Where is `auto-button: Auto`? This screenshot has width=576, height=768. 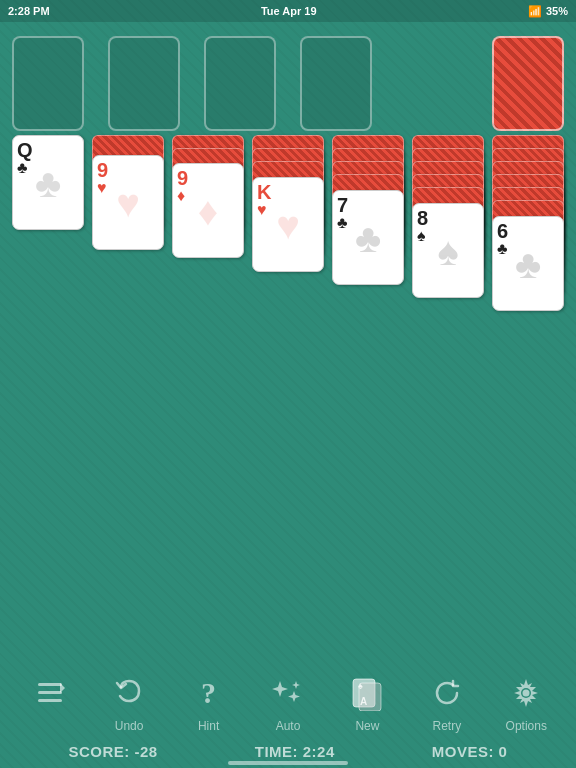
auto-button: Auto is located at coordinates (288, 702).